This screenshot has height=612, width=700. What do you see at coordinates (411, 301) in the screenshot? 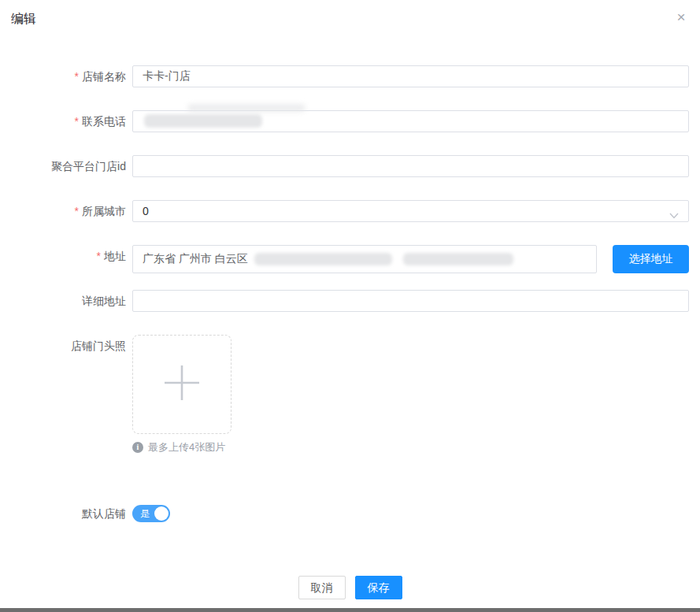
I see `detail-address-input` at bounding box center [411, 301].